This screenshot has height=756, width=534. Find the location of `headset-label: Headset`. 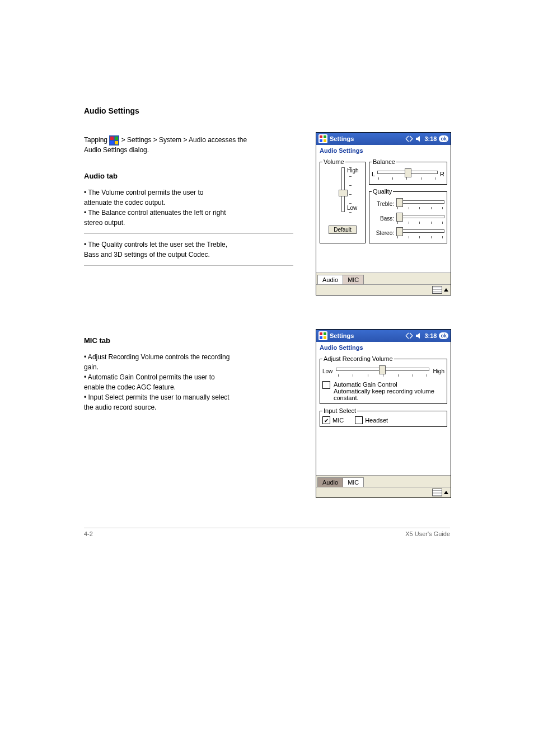

headset-label: Headset is located at coordinates (376, 420).